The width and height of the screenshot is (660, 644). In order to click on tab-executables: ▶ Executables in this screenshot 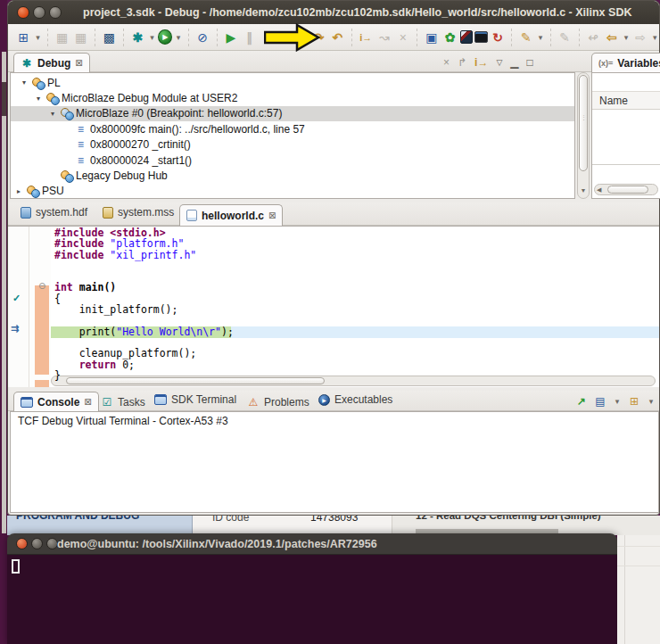, I will do `click(355, 400)`.